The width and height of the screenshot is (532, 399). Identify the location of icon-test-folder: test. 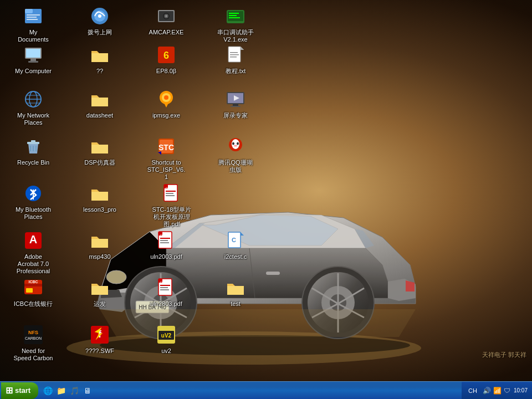
(236, 292).